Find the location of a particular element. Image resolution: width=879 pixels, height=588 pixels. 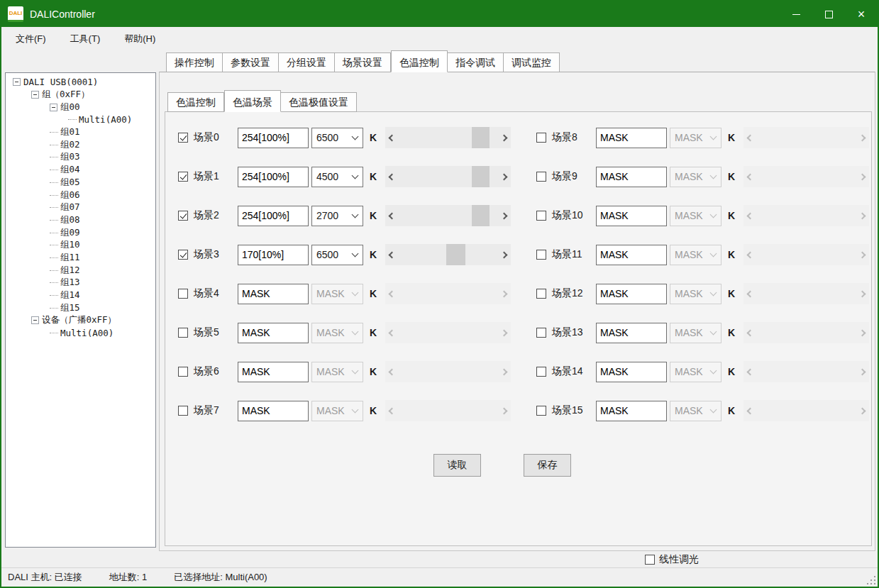

main-tab-0: 操作控制 is located at coordinates (194, 62).